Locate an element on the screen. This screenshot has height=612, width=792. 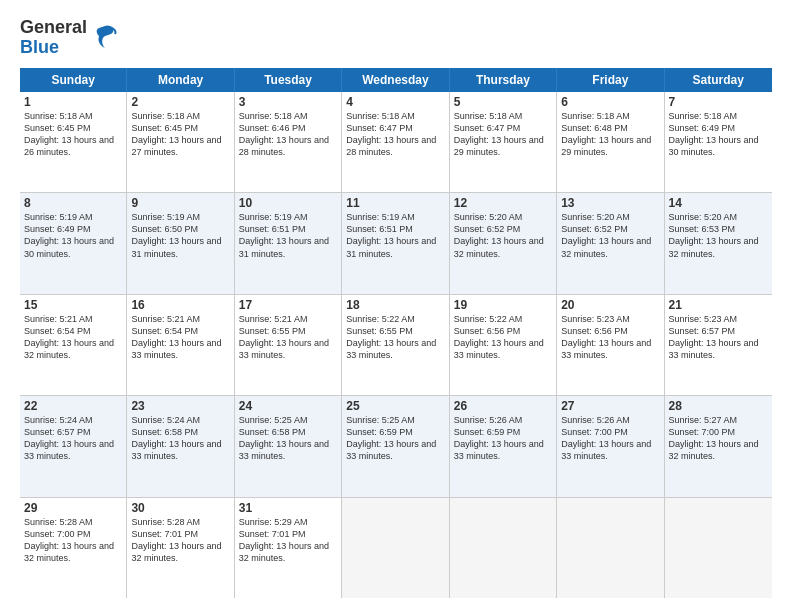
day-number: 6 is located at coordinates (610, 102).